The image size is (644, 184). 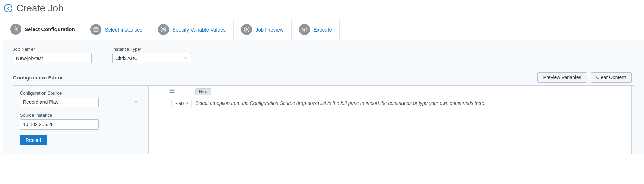 I want to click on caret-down-icon: ▼, so click(x=187, y=103).